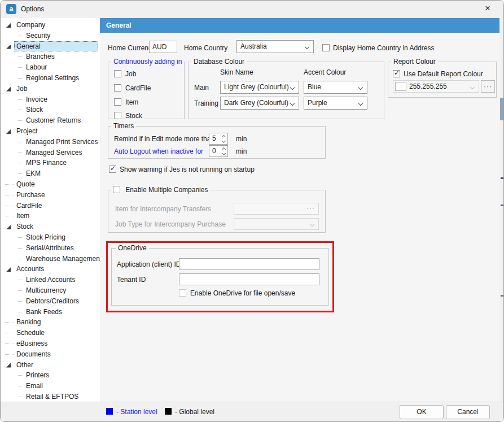 The image size is (504, 422). What do you see at coordinates (50, 290) in the screenshot?
I see `sidebar-item-multicurrency: Multicurrency` at bounding box center [50, 290].